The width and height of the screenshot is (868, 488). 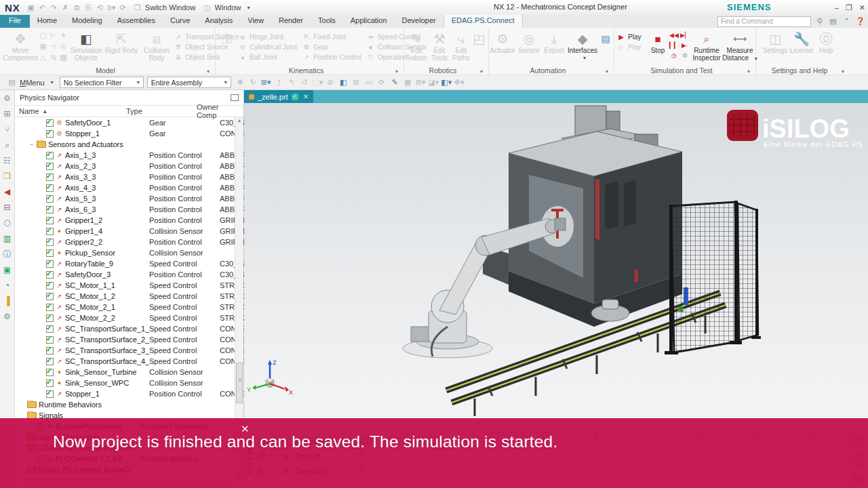 I want to click on sequence-editor-icon: ☷, so click(x=7, y=161).